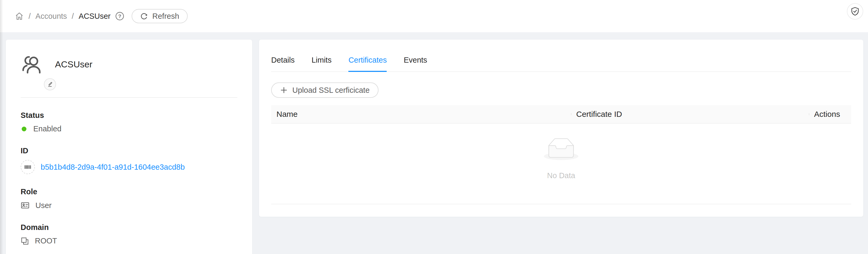 The width and height of the screenshot is (868, 254). Describe the element at coordinates (690, 114) in the screenshot. I see `column-header-certificate-id: Certificate ID` at that location.